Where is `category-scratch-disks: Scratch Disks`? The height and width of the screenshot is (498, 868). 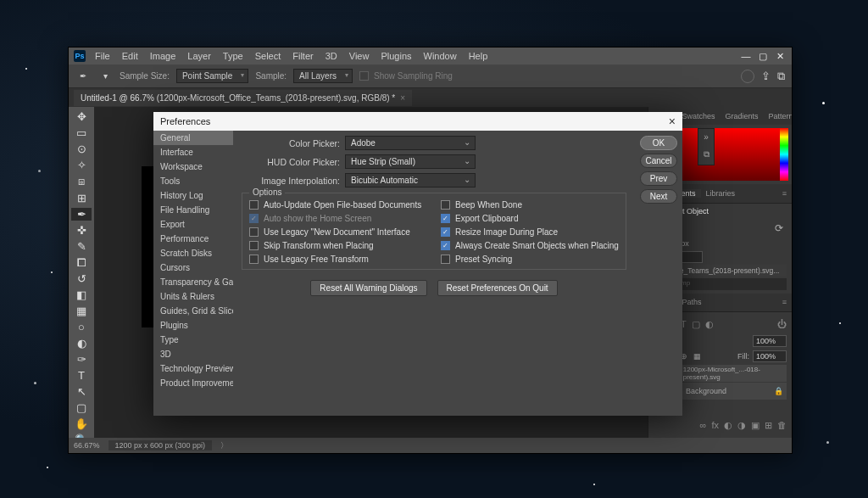
category-scratch-disks: Scratch Disks is located at coordinates (193, 253).